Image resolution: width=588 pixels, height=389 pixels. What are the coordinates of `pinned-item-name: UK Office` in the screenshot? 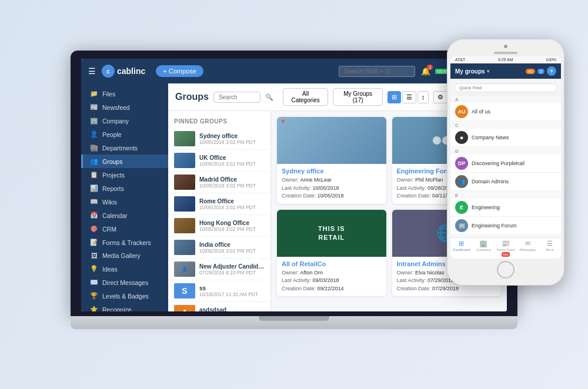 It's located at (232, 157).